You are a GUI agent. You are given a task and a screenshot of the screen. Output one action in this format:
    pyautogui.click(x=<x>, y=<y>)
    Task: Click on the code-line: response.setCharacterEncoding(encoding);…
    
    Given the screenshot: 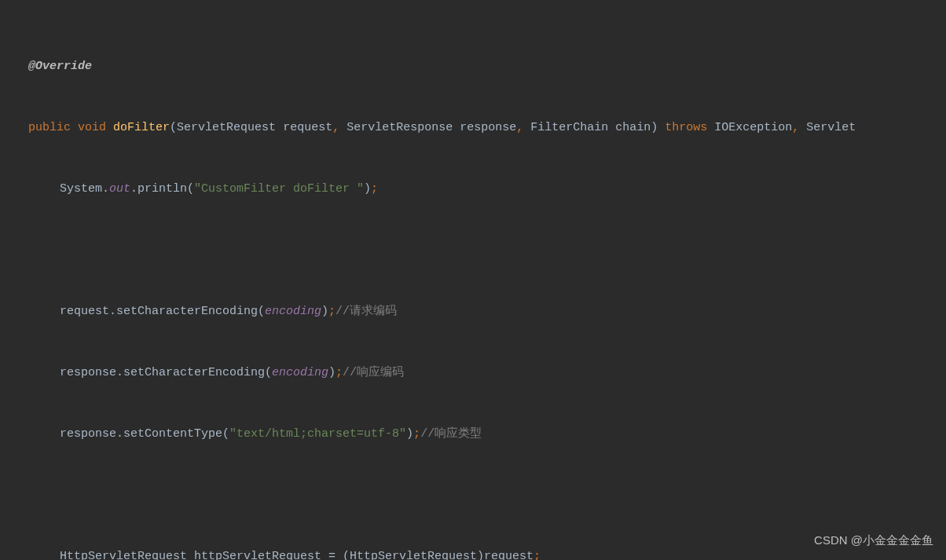 What is the action you would take?
    pyautogui.click(x=487, y=373)
    